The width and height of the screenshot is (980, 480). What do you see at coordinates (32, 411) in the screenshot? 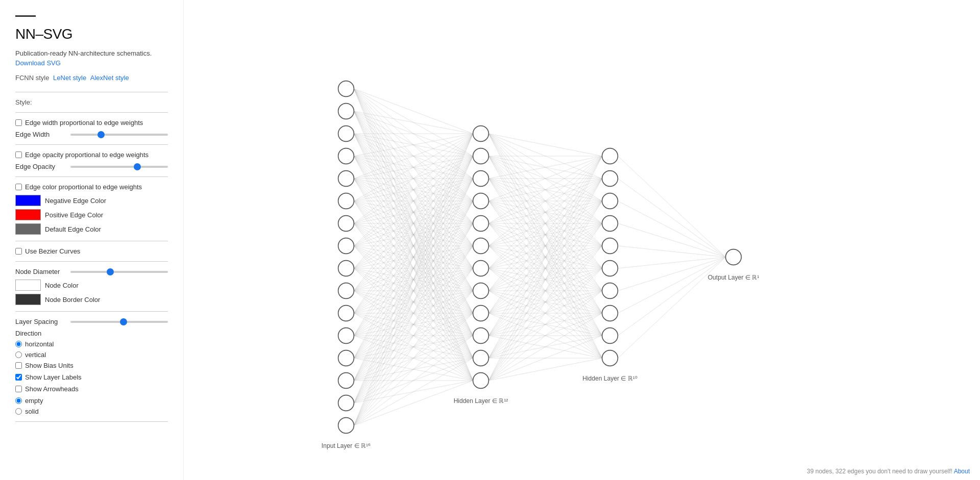
I see `fill-solid-label: solid` at bounding box center [32, 411].